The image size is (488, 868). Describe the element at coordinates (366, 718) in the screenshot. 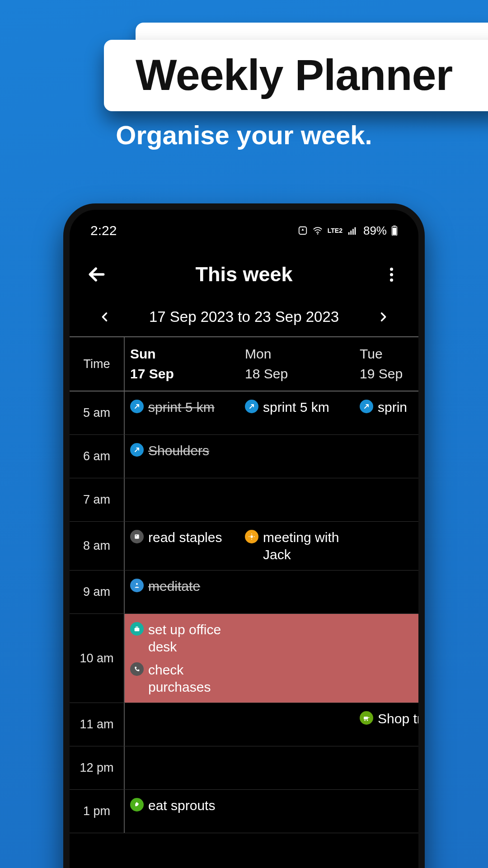

I see `cart-icon` at that location.